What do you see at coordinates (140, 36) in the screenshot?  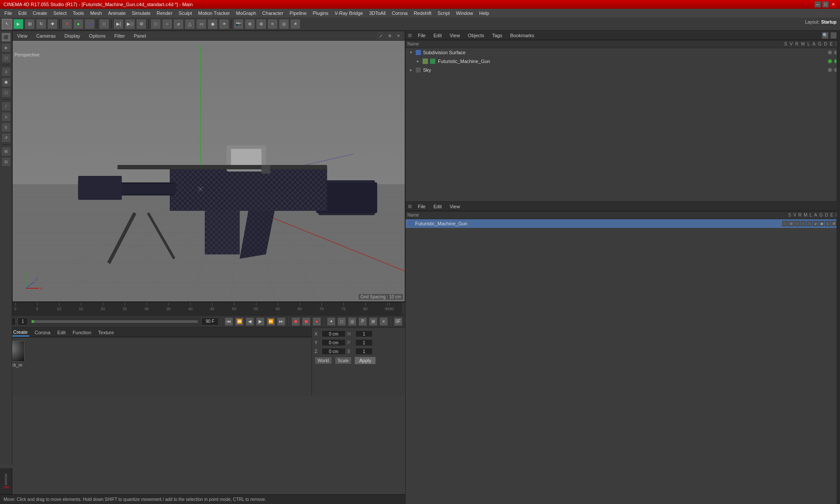 I see `vp-menu-panel: Panel` at bounding box center [140, 36].